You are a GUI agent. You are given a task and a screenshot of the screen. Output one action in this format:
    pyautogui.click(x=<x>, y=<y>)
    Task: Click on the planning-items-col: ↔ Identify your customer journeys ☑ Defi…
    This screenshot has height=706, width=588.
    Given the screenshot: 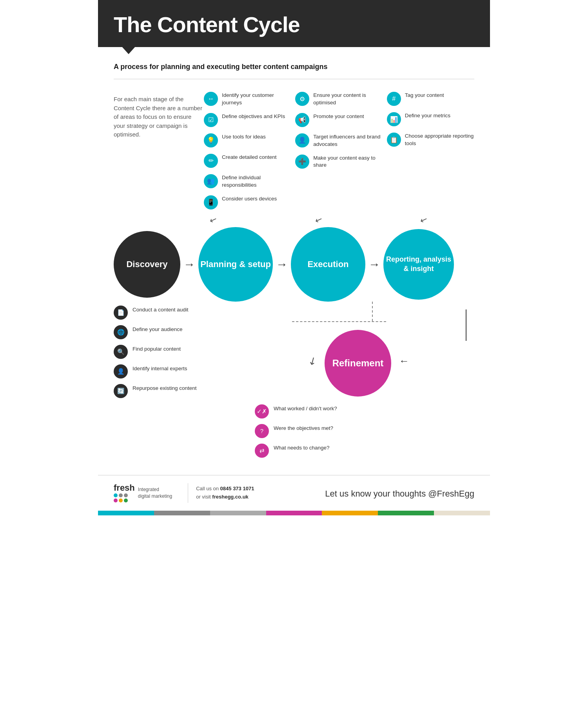 What is the action you would take?
    pyautogui.click(x=248, y=153)
    